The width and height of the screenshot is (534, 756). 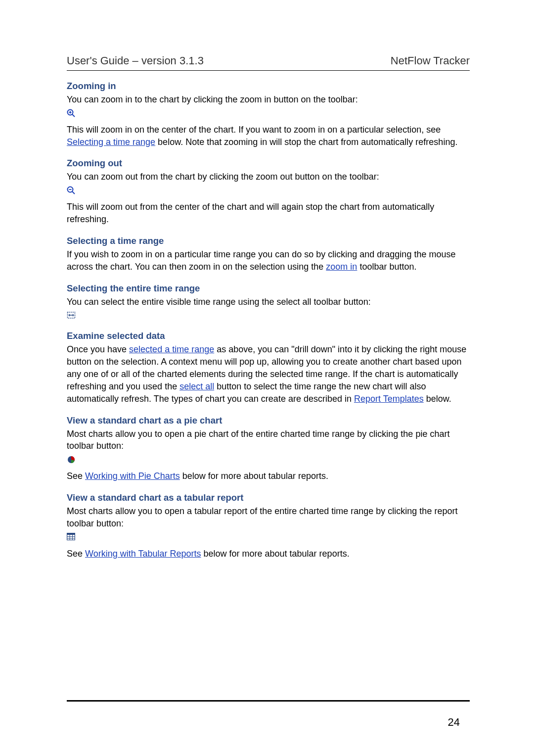 I want to click on zoom-out-icon, so click(x=71, y=191).